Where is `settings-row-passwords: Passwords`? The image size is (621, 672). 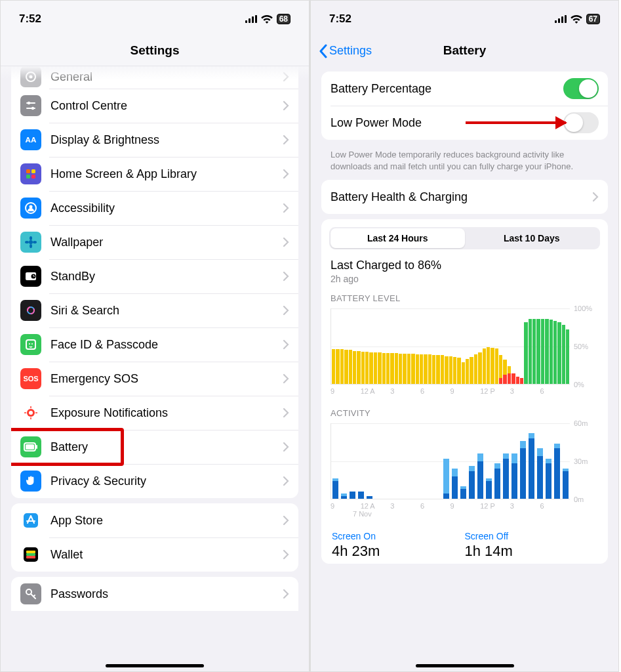 settings-row-passwords: Passwords is located at coordinates (155, 594).